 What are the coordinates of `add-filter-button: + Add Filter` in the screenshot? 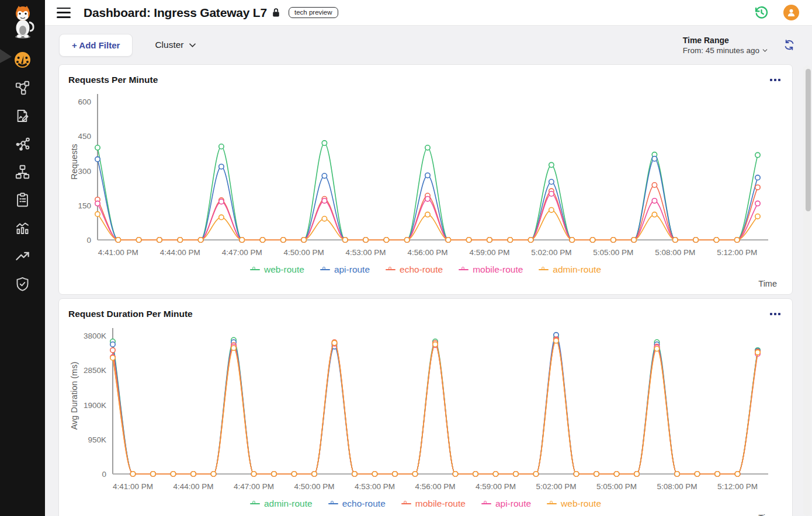 It's located at (96, 46).